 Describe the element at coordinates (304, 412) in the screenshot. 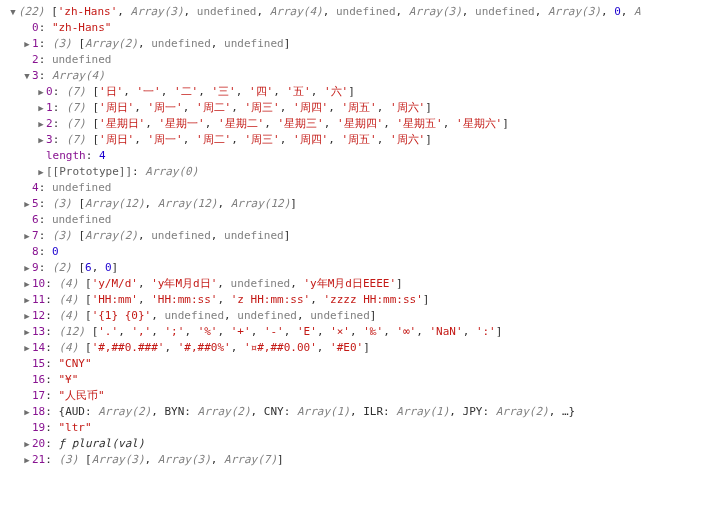

I see `row-body: 18: {AUD: Array(2), BYN: Array(2), CNY: …` at that location.